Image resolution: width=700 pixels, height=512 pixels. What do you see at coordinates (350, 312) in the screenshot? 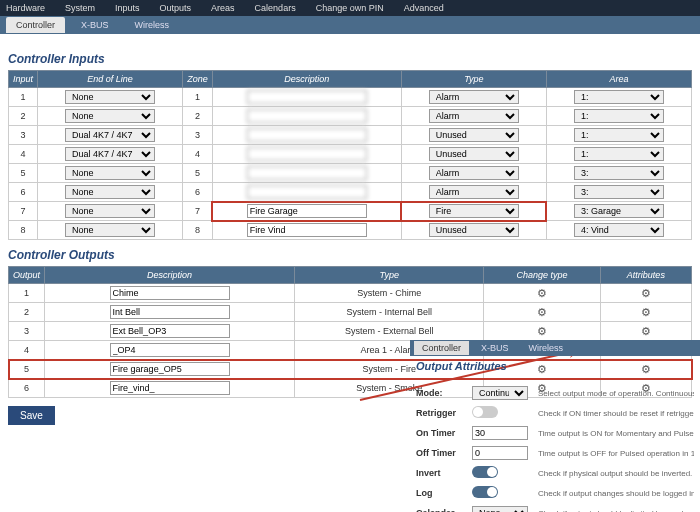
I see `table-row: 2System - Internal Bell⚙⚙` at bounding box center [350, 312].